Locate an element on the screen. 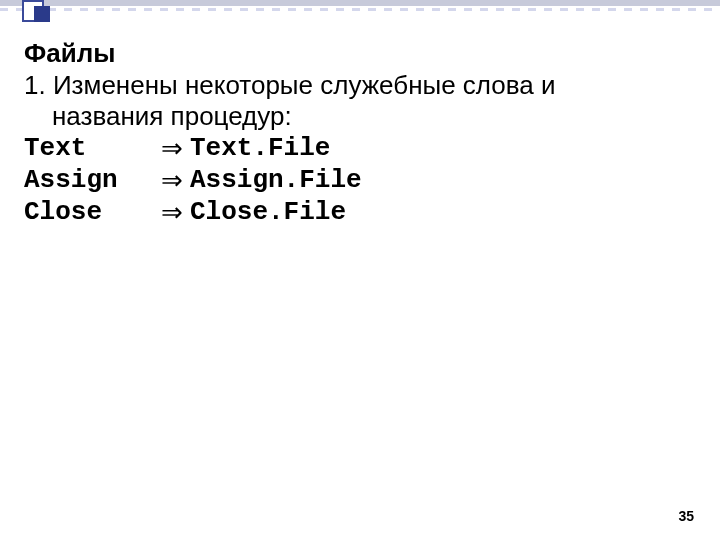  header-square-fill is located at coordinates (42, 14).